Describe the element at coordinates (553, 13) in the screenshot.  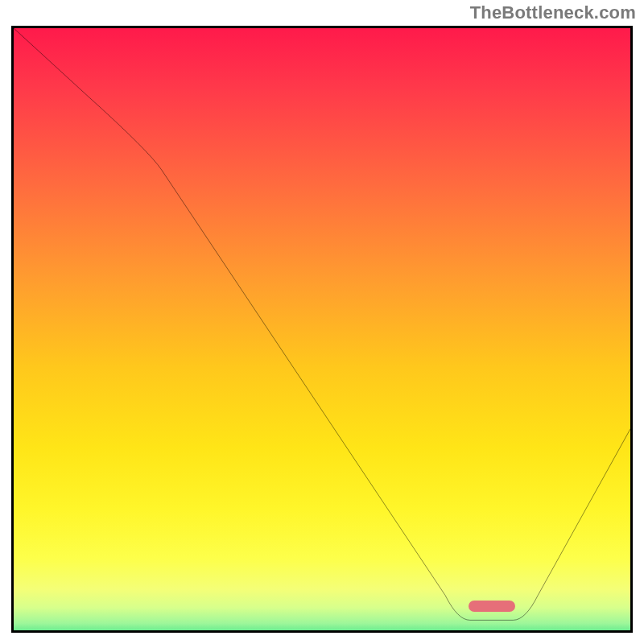
I see `attribution-text: TheBottleneck.com` at that location.